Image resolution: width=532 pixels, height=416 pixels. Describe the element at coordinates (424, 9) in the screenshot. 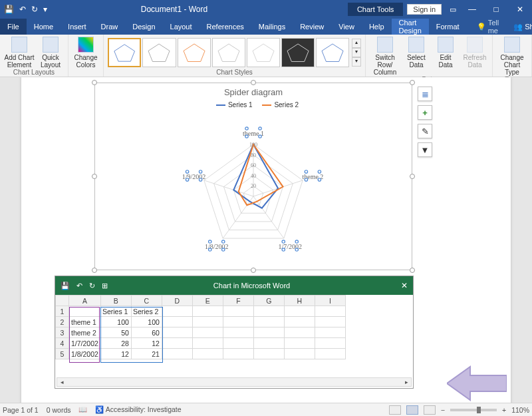

I see `sign-in-button: Sign in` at that location.